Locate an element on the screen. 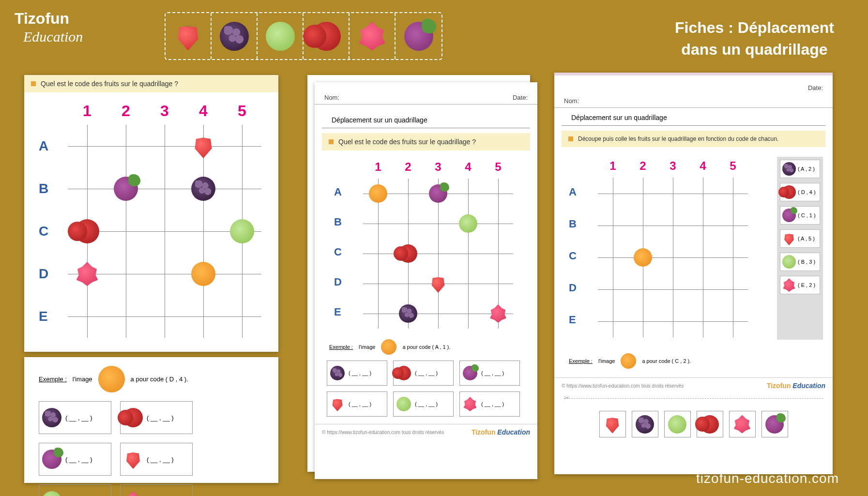 The width and height of the screenshot is (868, 496). card3-banner: Découpe puis colle les fruits sur le qua… is located at coordinates (693, 139).